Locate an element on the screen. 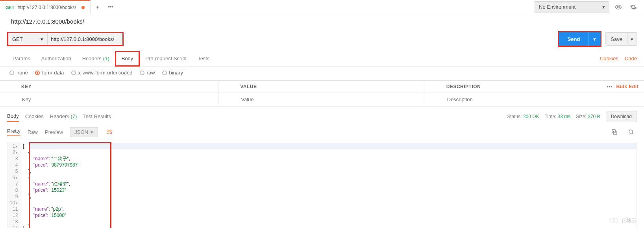 The image size is (644, 228). environment-label: No Environment is located at coordinates (557, 7).